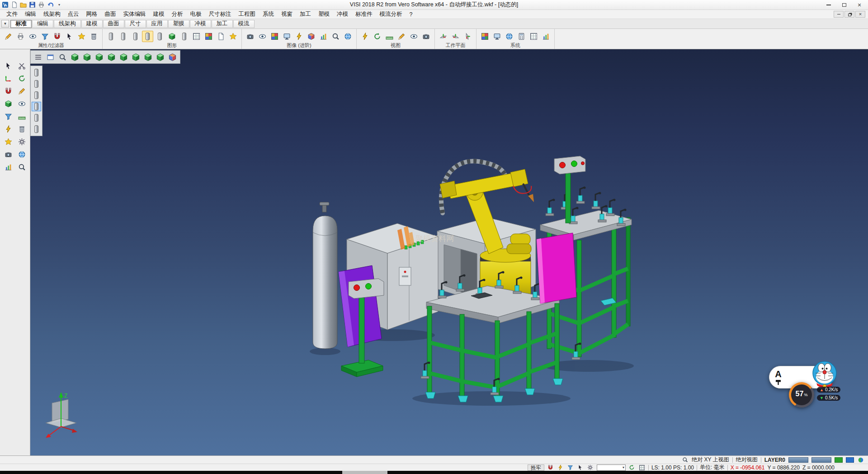 Image resolution: width=868 pixels, height=474 pixels. What do you see at coordinates (22, 79) in the screenshot?
I see `rotate-tool-icon` at bounding box center [22, 79].